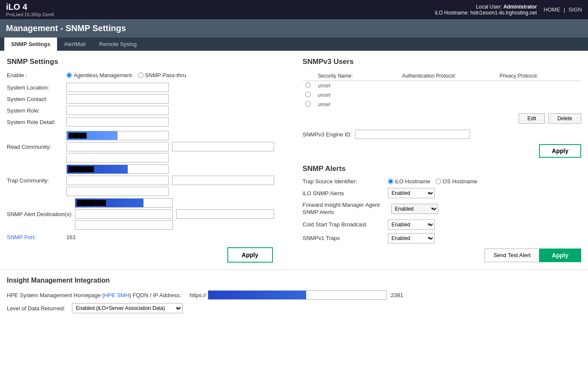  What do you see at coordinates (294, 9) in the screenshot?
I see `header: iLO 4 ProLiant DL360p Gen8 Local User: A…` at bounding box center [294, 9].